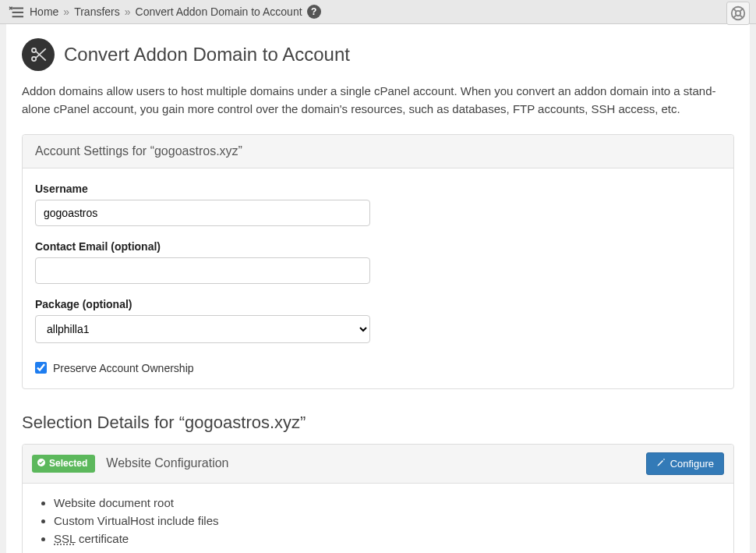 This screenshot has height=553, width=756. I want to click on email-group: Contact Email (optional), so click(378, 262).